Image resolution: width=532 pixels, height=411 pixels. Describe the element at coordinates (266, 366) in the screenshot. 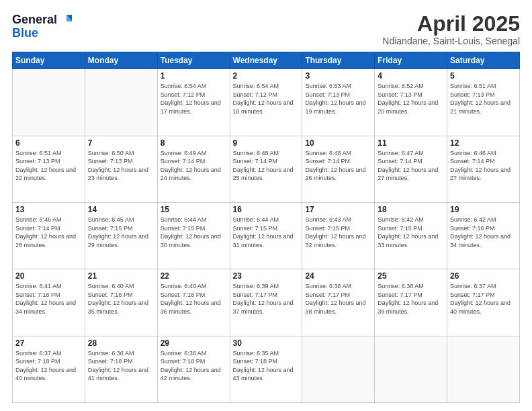

I see `day-info: Sunrise: 6:35 AMSunset: 7:18 PMDaylight:…` at that location.